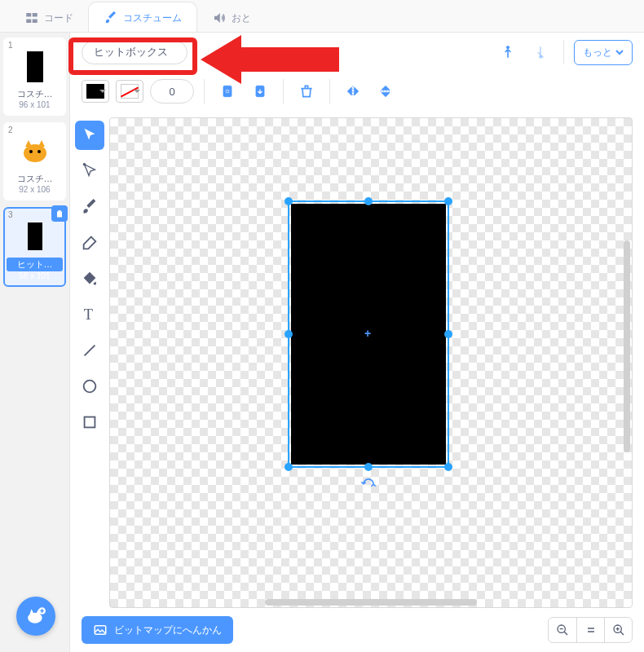  What do you see at coordinates (11, 46) in the screenshot?
I see `thumb-index: 1` at bounding box center [11, 46].